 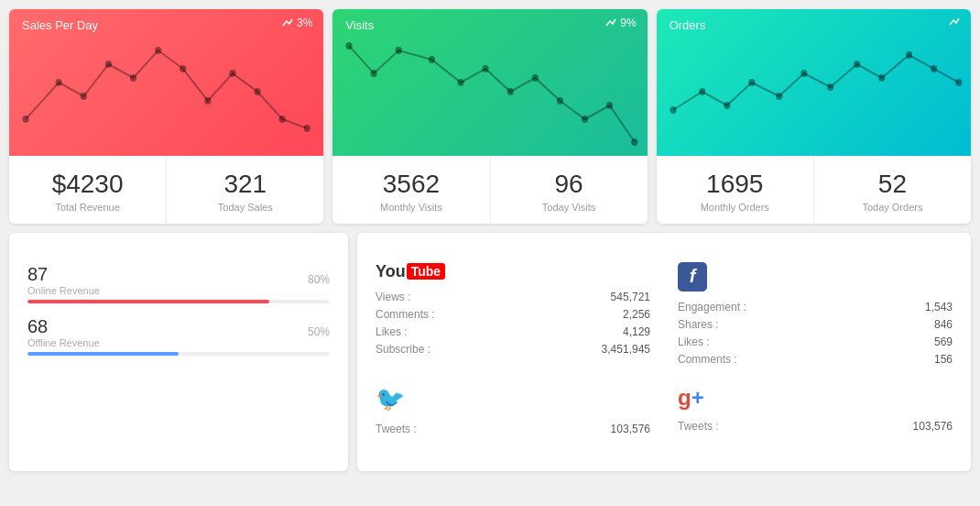 What do you see at coordinates (513, 400) in the screenshot?
I see `social-logo-twitter: 🐦` at bounding box center [513, 400].